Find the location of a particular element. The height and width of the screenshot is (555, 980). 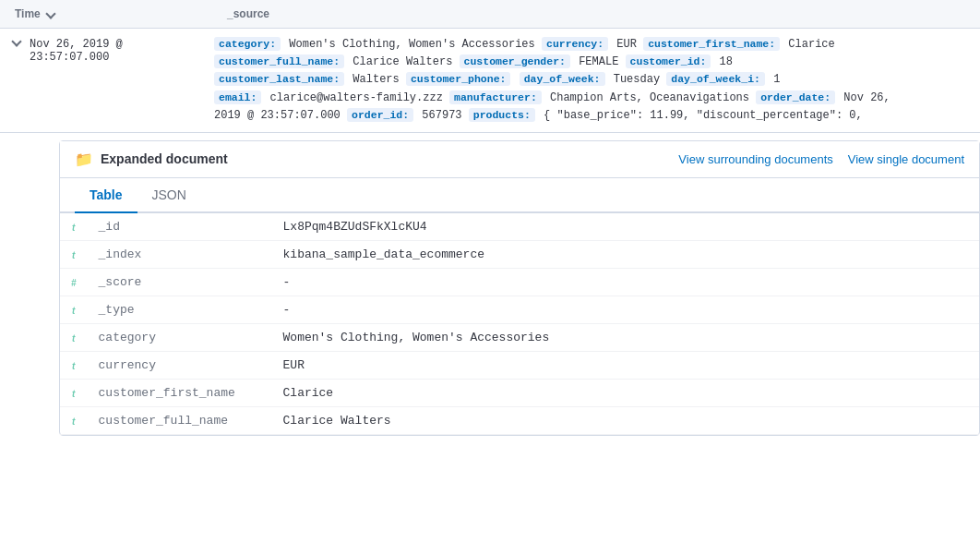

field-label-day-of-week: day_of_week: is located at coordinates (563, 79).